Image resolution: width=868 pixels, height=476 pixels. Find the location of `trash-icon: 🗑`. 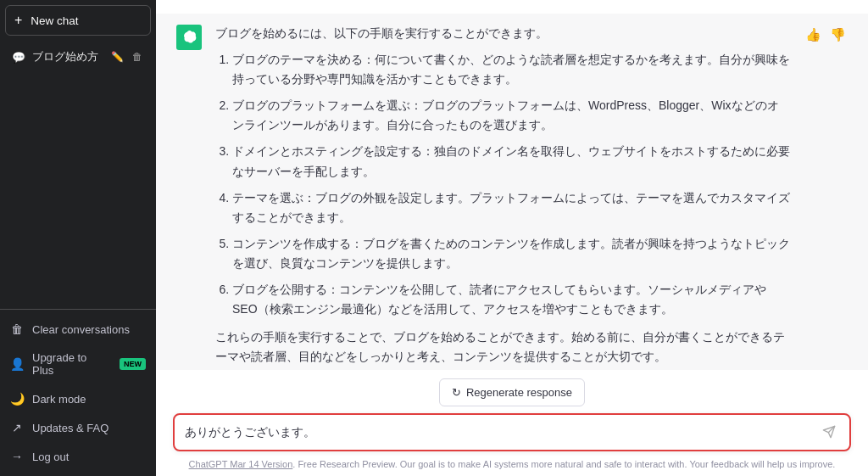

trash-icon: 🗑 is located at coordinates (17, 329).